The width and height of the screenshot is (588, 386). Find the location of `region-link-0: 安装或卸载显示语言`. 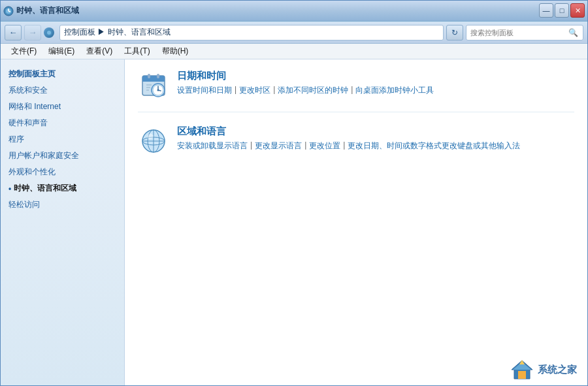

region-link-0: 安装或卸载显示语言 is located at coordinates (212, 146).